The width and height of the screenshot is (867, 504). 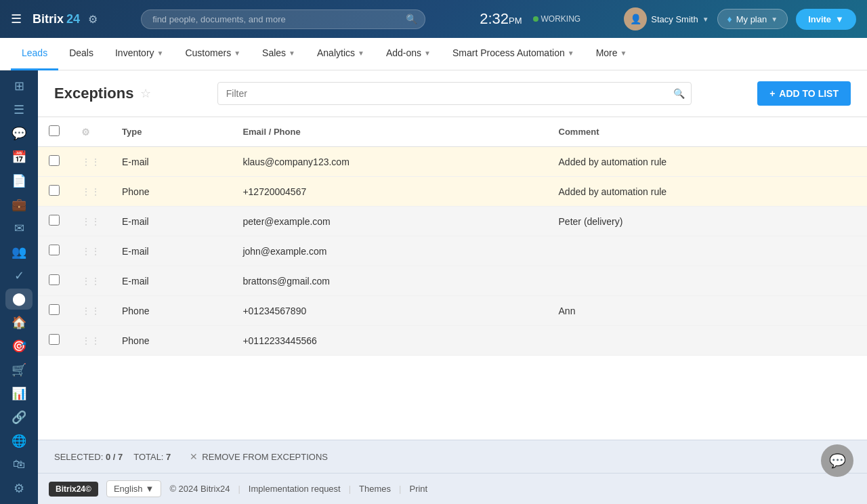 I want to click on sidebar-item-home: 🏠, so click(x=19, y=322).